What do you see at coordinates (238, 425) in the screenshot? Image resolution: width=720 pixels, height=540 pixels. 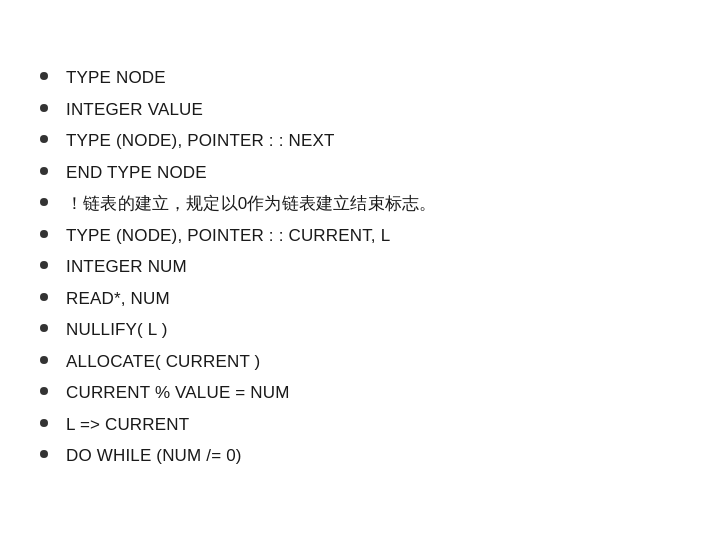 I see `list-item: L => CURRENT` at bounding box center [238, 425].